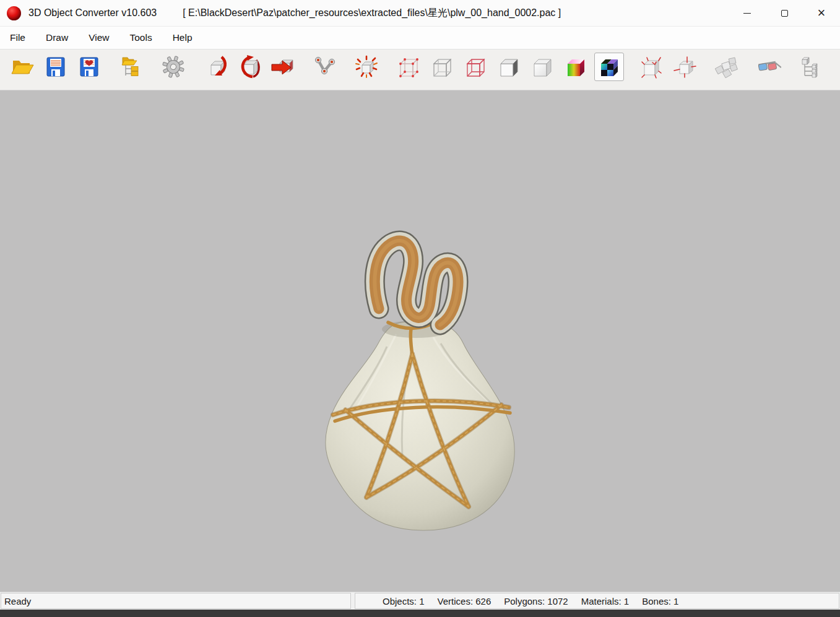  Describe the element at coordinates (249, 67) in the screenshot. I see `rotate-free-icon` at that location.